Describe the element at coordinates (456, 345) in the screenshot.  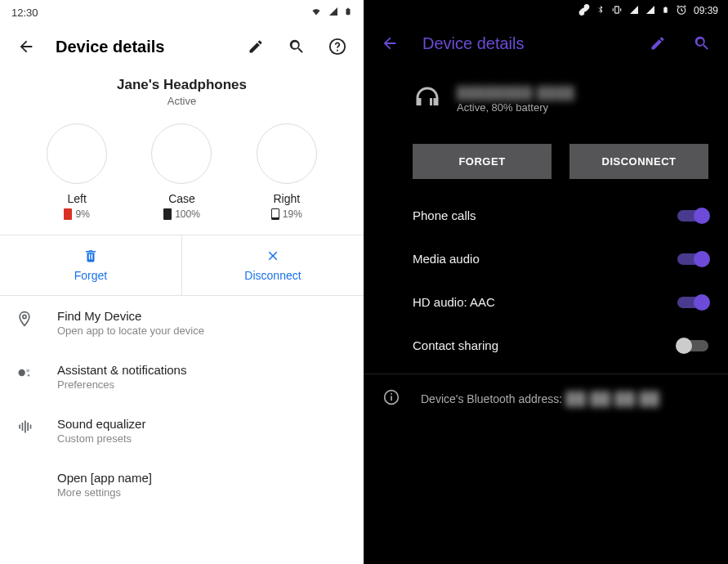
I see `toggle-label: Contact sharing` at that location.